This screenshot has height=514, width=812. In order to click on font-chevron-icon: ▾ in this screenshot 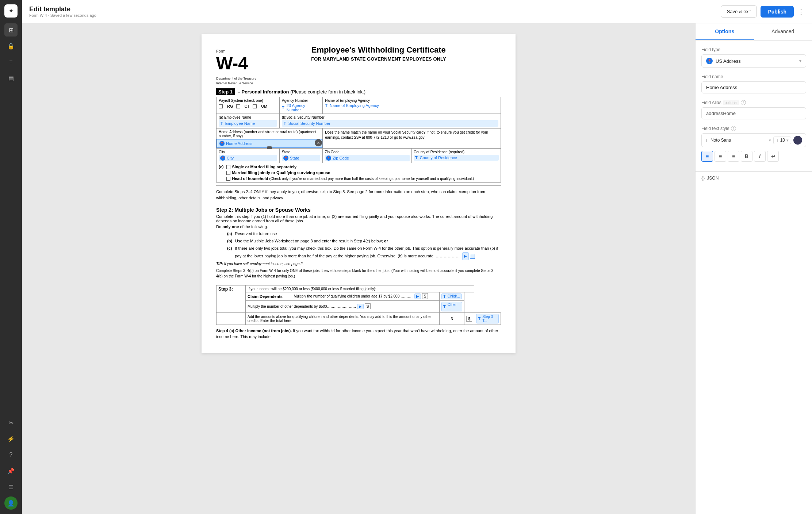, I will do `click(770, 140)`.